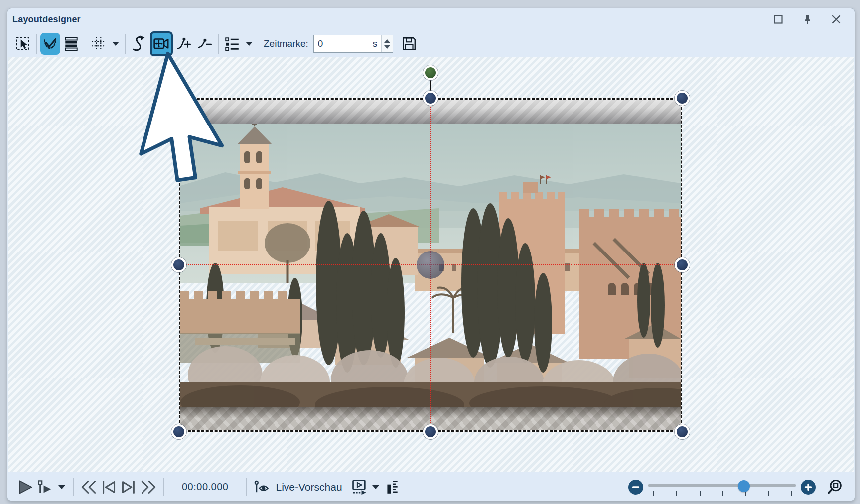 The image size is (860, 504). Describe the element at coordinates (71, 44) in the screenshot. I see `layers-button` at that location.